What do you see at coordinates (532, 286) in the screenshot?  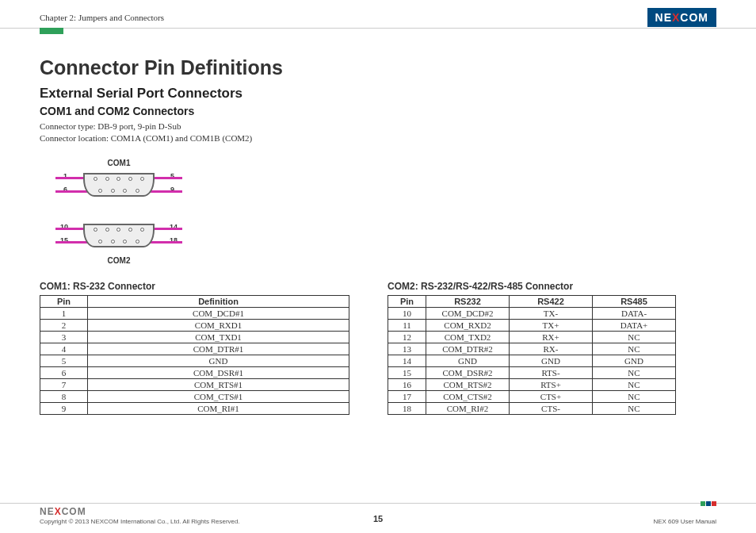 I see `com2-table-title: COM2: RS-232/RS-422/RS-485 Connector` at bounding box center [532, 286].